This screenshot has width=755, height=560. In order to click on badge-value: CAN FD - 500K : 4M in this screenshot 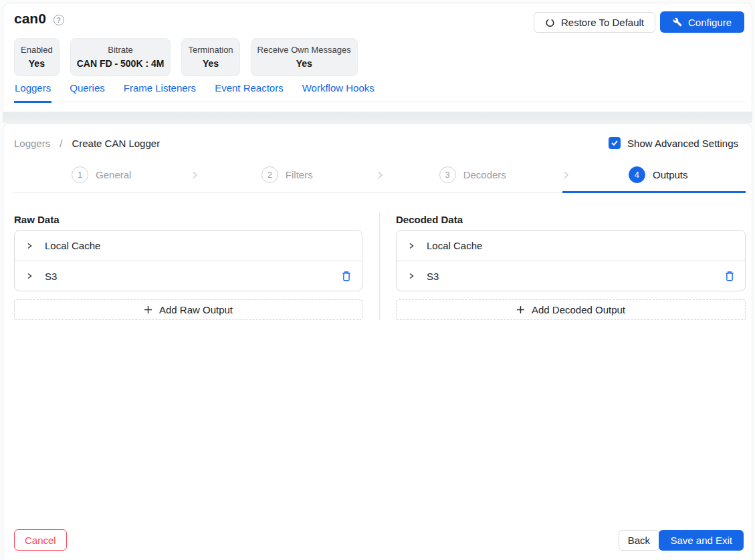, I will do `click(120, 63)`.